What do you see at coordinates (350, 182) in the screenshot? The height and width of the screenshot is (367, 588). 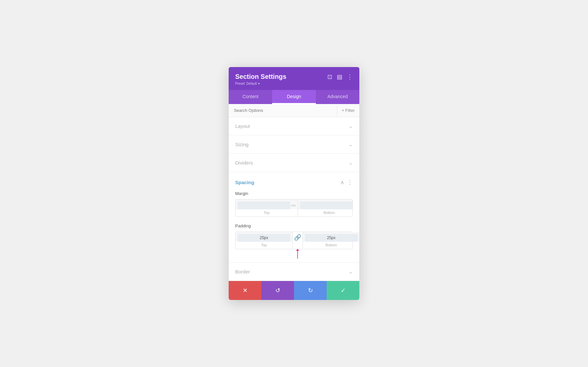 I see `spacing-more-icon: ⋮` at bounding box center [350, 182].